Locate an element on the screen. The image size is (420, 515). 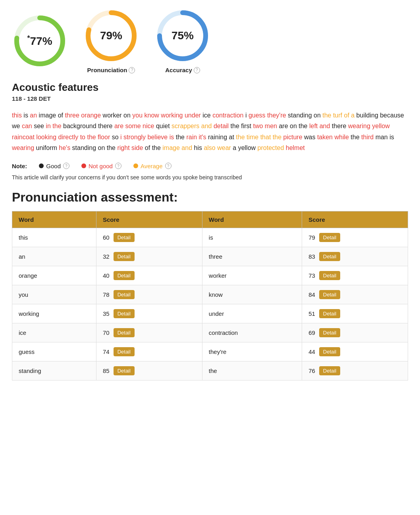
word-cell: orange is located at coordinates (54, 275).